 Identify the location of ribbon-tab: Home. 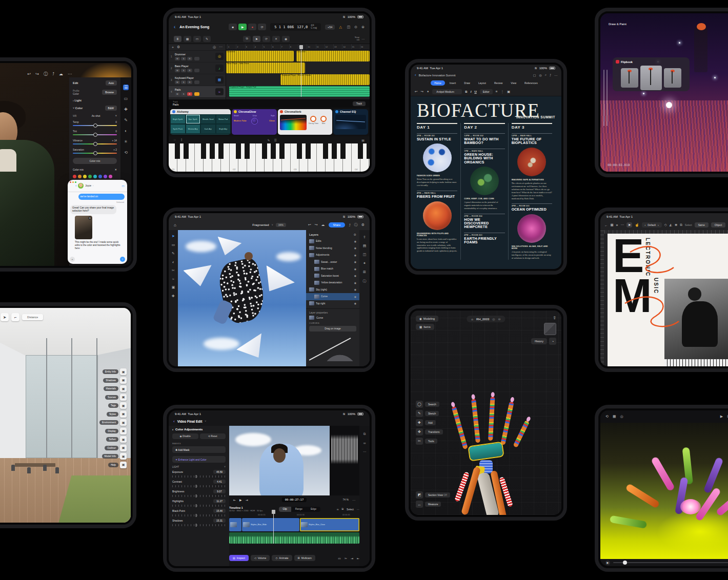
(438, 83).